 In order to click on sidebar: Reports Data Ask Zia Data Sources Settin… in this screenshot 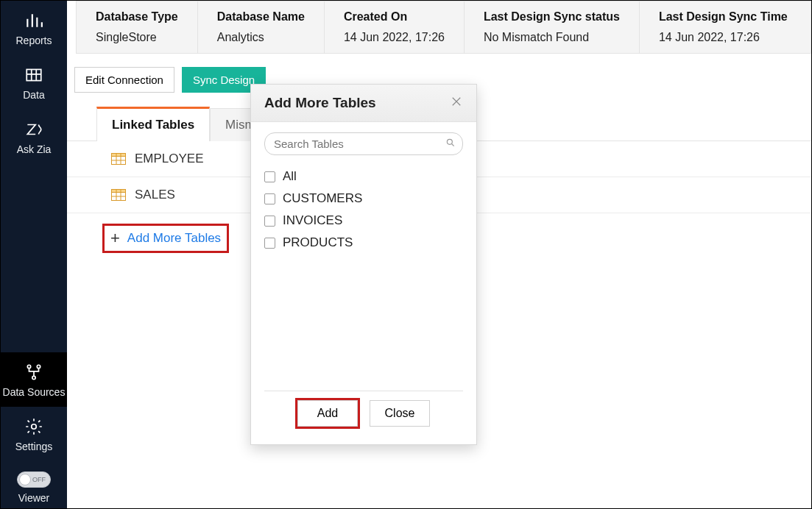, I will do `click(34, 254)`.